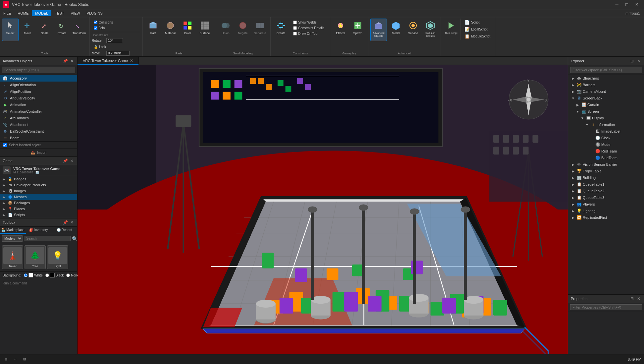  I want to click on collisions-checkbox, so click(95, 23).